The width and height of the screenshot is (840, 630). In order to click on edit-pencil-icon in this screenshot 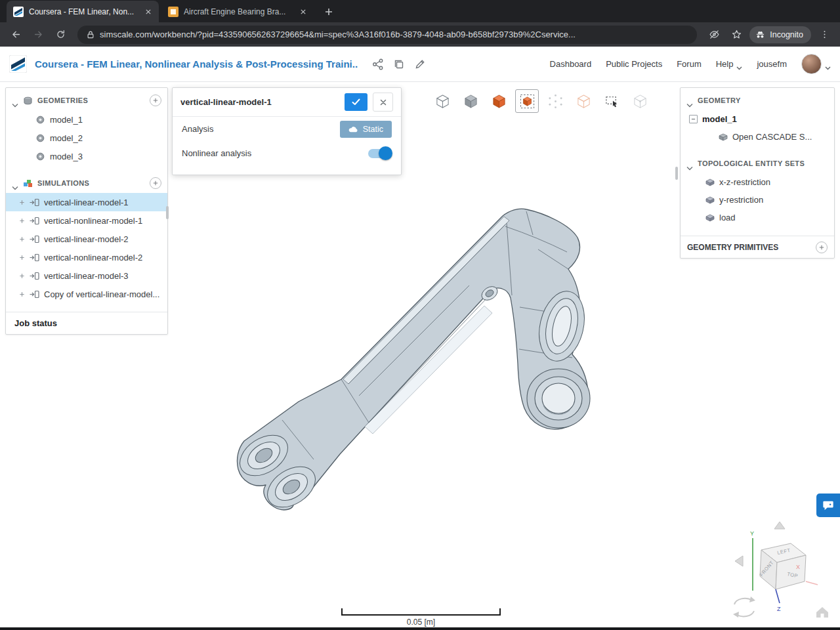, I will do `click(420, 64)`.